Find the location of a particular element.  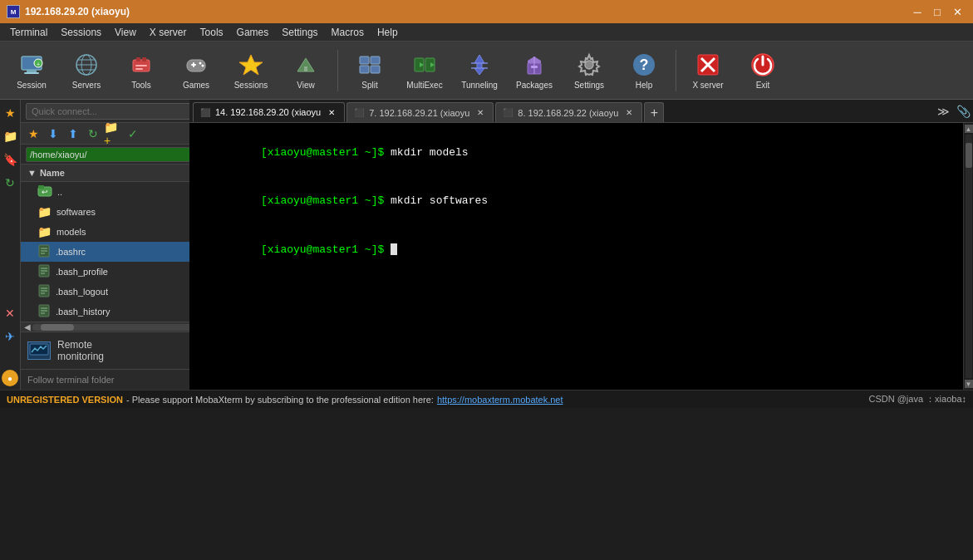

menu-macros: Macros is located at coordinates (347, 32).